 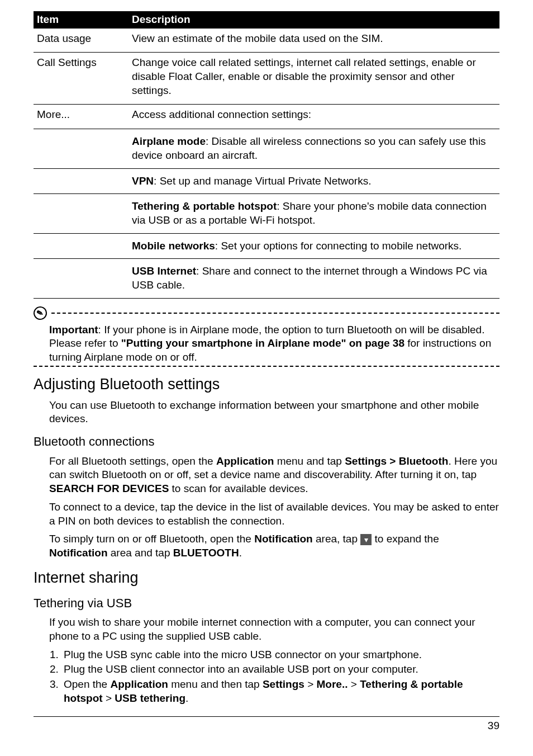 What do you see at coordinates (81, 78) in the screenshot?
I see `row-item: Call Settings` at bounding box center [81, 78].